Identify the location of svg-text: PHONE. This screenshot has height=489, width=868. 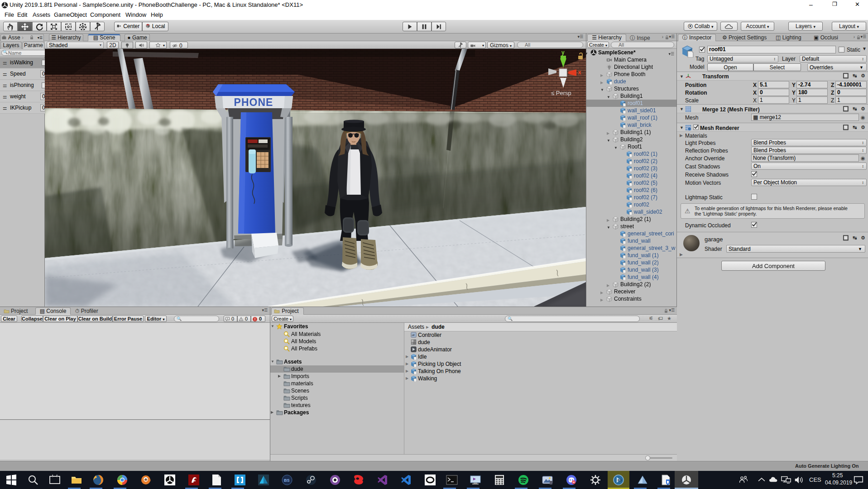
(254, 102).